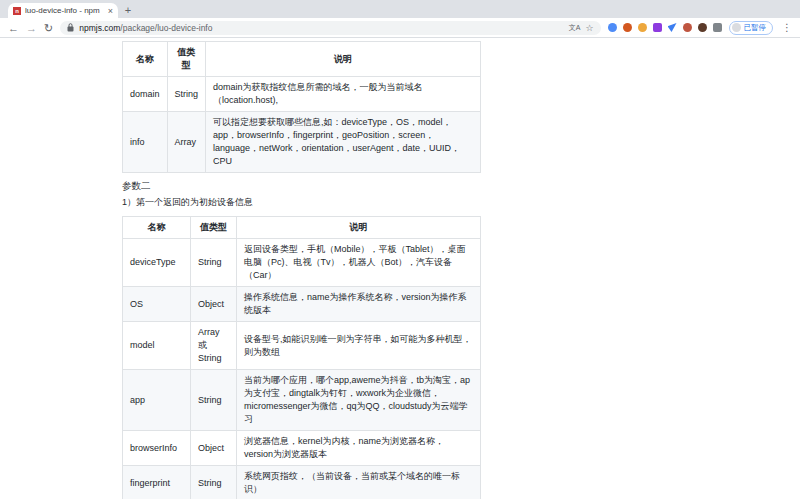 This screenshot has height=500, width=800. Describe the element at coordinates (359, 448) in the screenshot. I see `table-cell: 浏览器信息，kernel为内核，name为浏览器名称，version为浏览器版本` at that location.